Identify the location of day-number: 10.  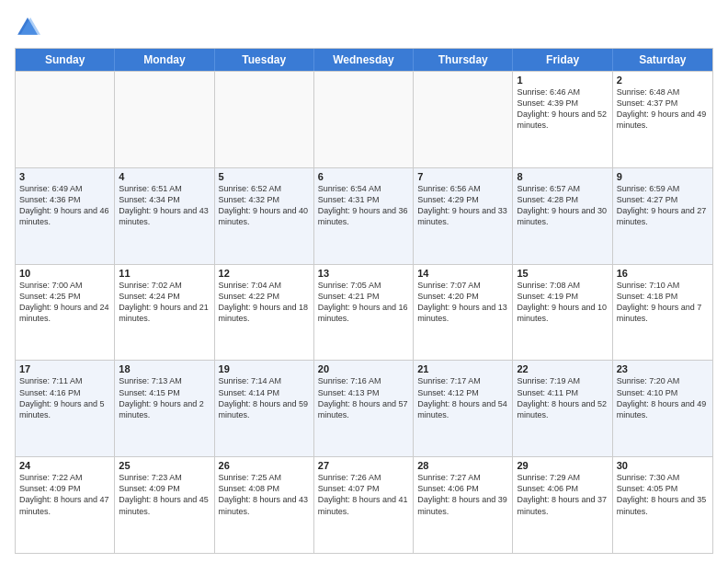
(64, 273).